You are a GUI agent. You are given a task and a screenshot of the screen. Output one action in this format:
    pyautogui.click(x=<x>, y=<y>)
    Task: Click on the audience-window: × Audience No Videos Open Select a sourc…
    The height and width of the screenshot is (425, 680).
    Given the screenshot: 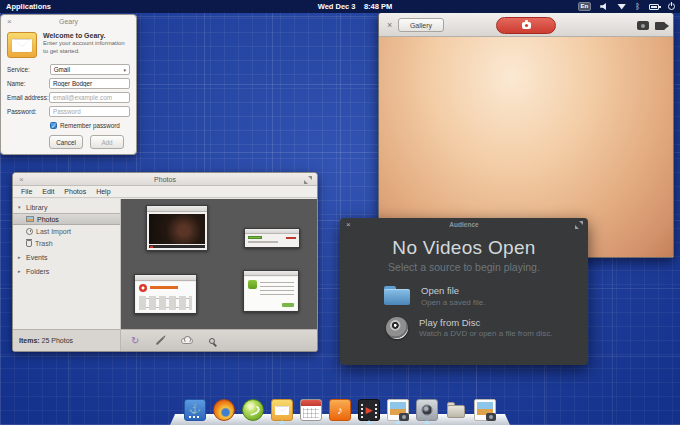 What is the action you would take?
    pyautogui.click(x=464, y=292)
    